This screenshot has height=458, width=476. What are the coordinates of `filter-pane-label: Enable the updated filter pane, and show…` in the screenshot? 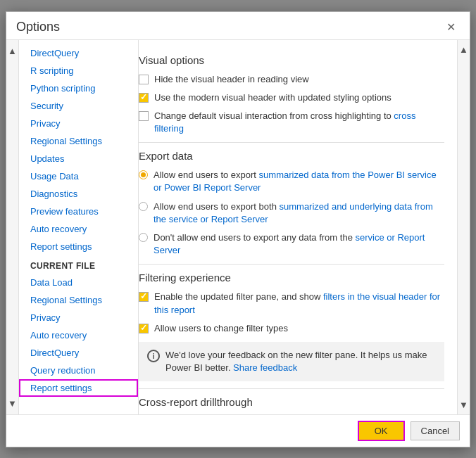 It's located at (299, 303).